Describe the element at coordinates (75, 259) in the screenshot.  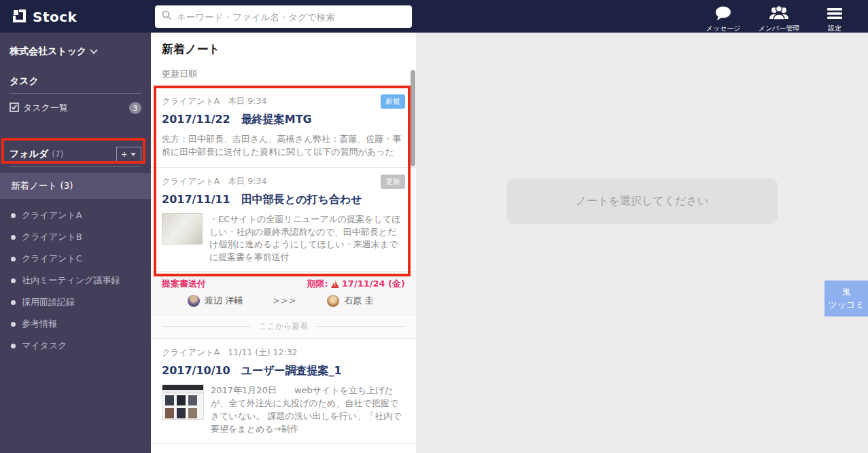
I see `sidebar-item-folder: クライアントC` at that location.